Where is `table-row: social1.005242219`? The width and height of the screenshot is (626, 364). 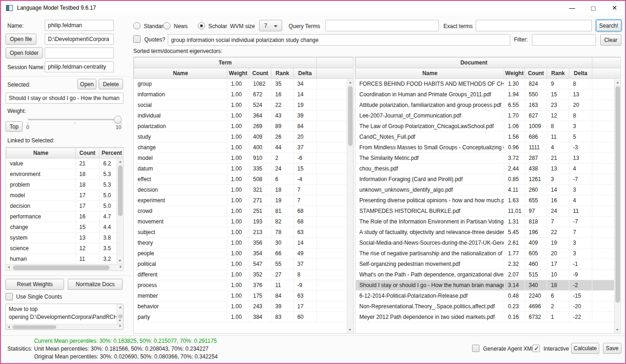 table-row: social1.005242219 is located at coordinates (244, 105).